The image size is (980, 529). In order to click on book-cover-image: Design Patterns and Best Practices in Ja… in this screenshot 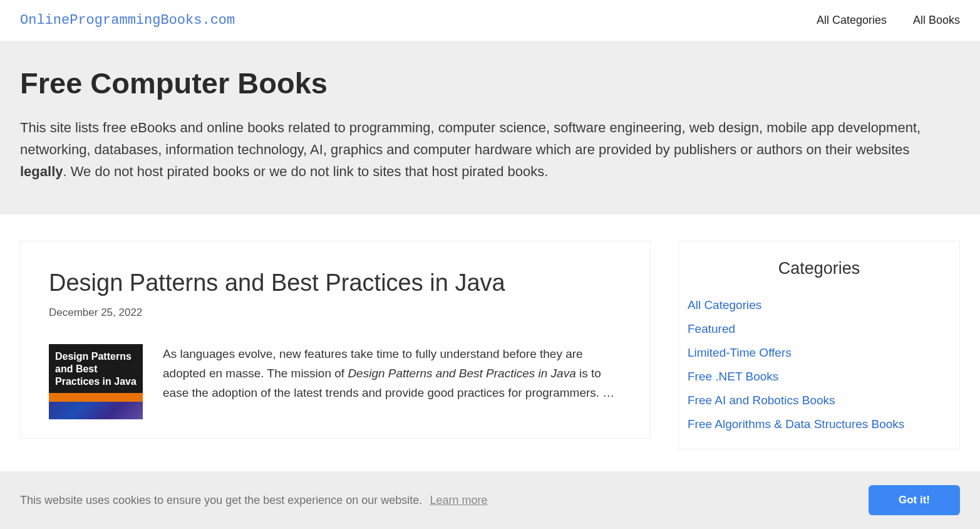, I will do `click(96, 382)`.